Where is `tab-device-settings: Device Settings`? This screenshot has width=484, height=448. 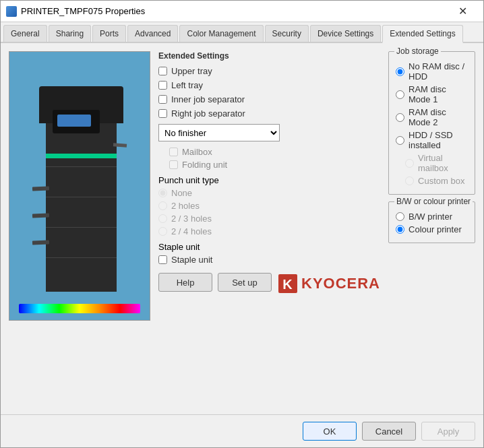 tab-device-settings: Device Settings is located at coordinates (345, 34).